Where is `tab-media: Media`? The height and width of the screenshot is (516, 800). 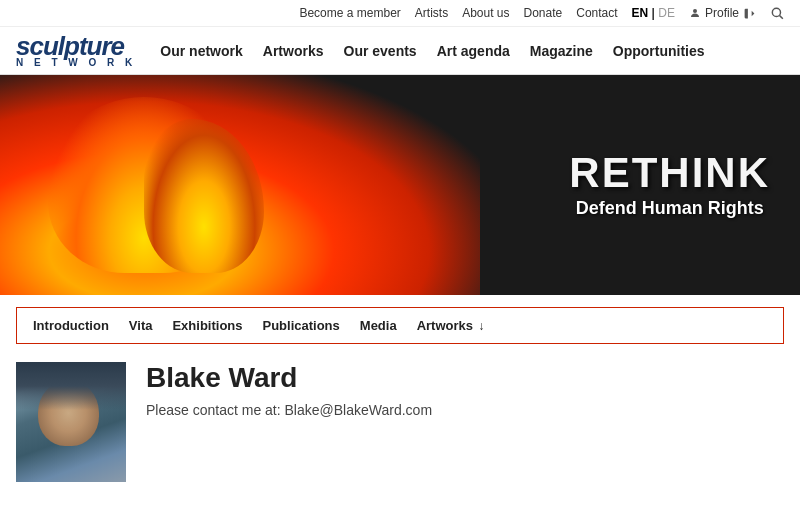
tab-media: Media is located at coordinates (378, 326).